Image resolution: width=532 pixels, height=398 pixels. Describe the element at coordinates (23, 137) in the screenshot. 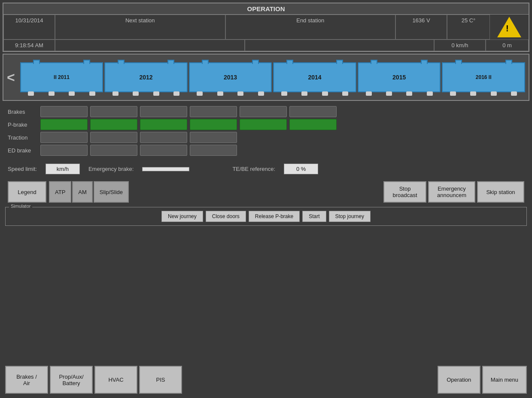

I see `traction-label: Traction` at that location.